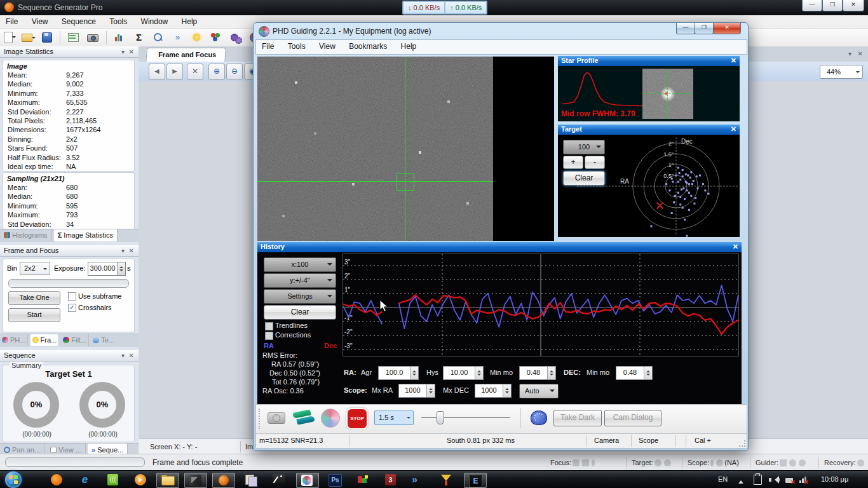 This screenshot has height=488, width=868. What do you see at coordinates (85, 480) in the screenshot?
I see `taskbar-ie-icon: e` at bounding box center [85, 480].